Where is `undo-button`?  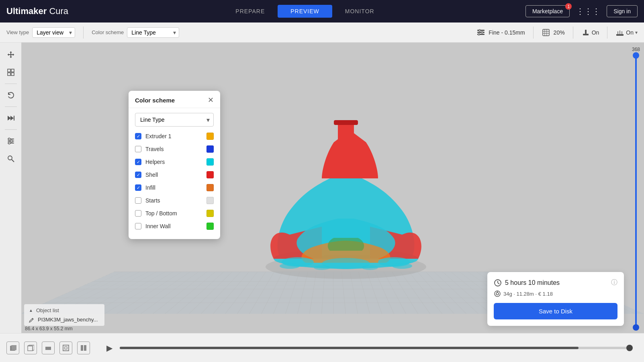 undo-button is located at coordinates (11, 95).